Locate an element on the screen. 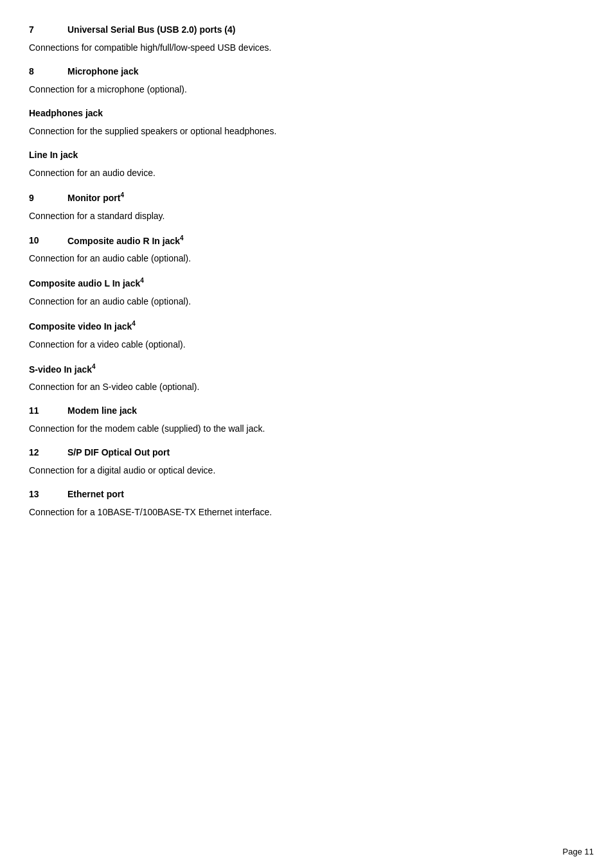 The height and width of the screenshot is (868, 613). section-title-10: S/P DIF Optical Out port is located at coordinates (118, 452).